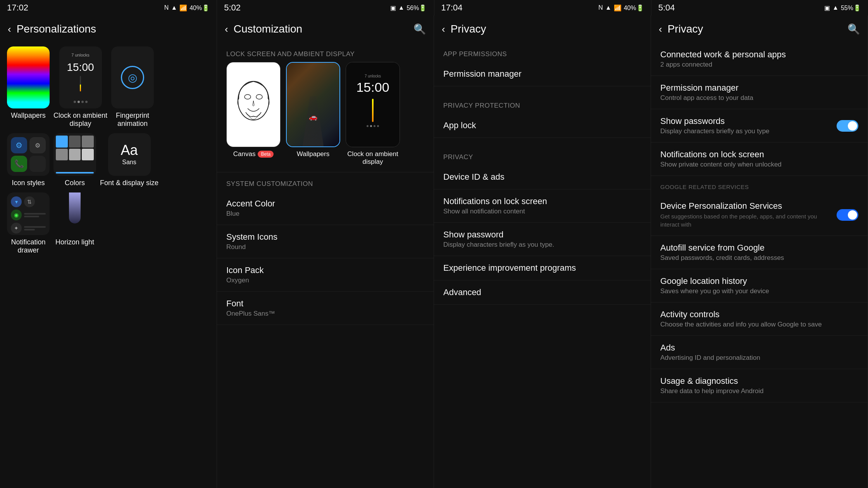 The height and width of the screenshot is (488, 868). I want to click on clock-thumbnail: 7 unlocks 15:00, so click(81, 77).